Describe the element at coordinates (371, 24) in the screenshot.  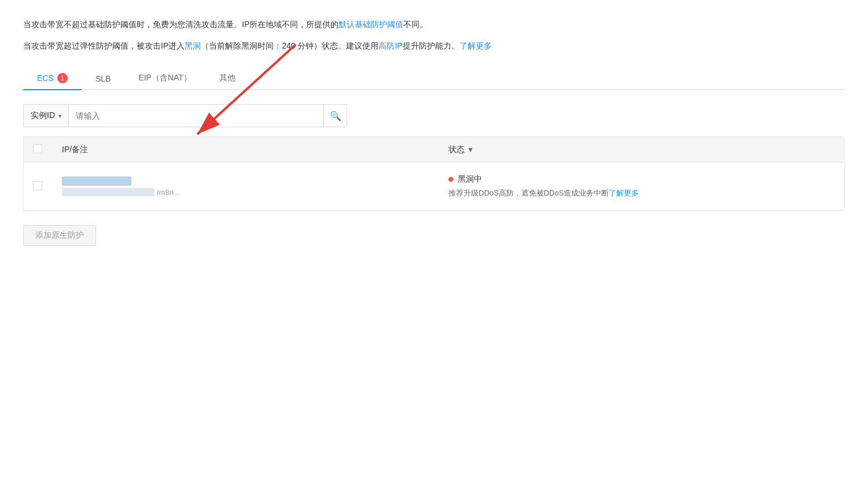
I see `default-threshold-link: 默认基础防护阈值` at that location.